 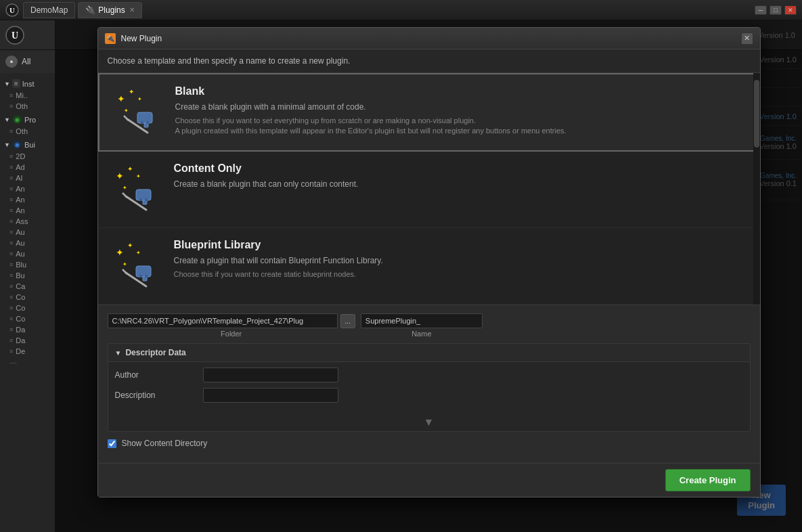 What do you see at coordinates (401, 10) in the screenshot?
I see `title-bar: U DemoMap 🔌 Plugins ✕ ─ □ ✕` at bounding box center [401, 10].